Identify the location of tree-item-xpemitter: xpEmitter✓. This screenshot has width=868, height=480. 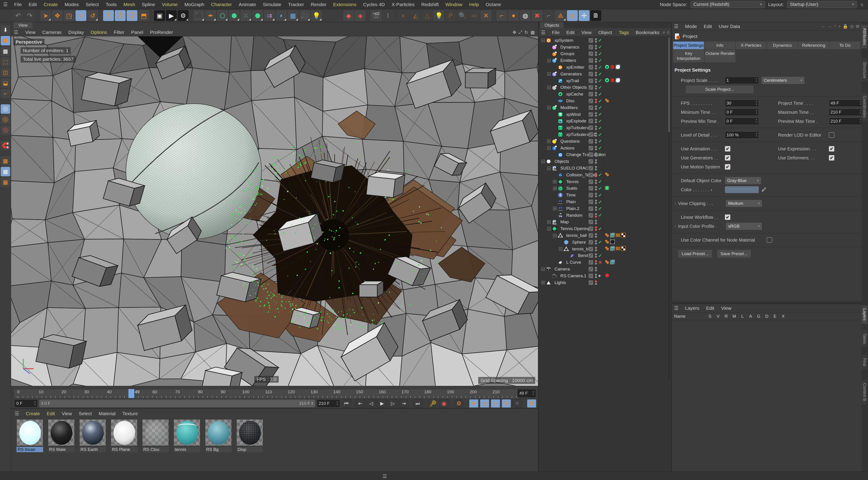
(605, 67).